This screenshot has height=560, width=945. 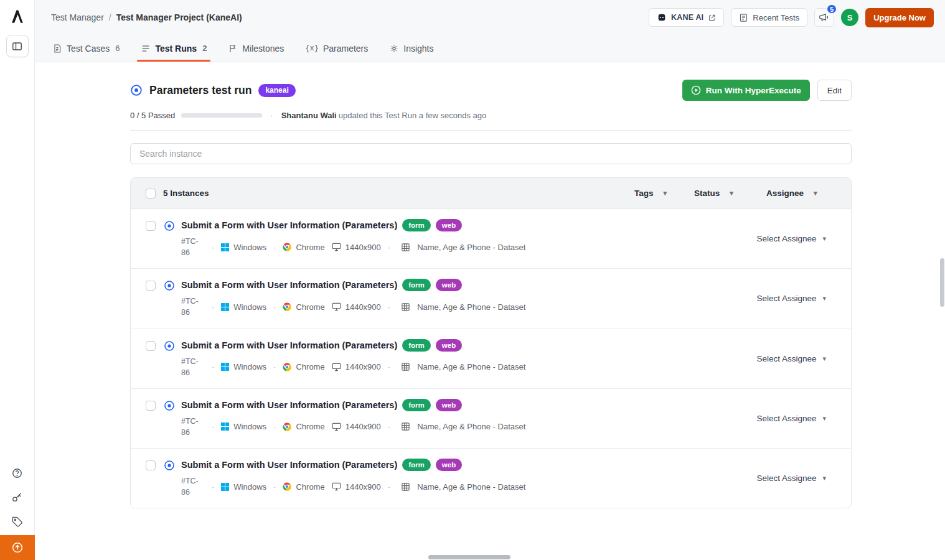 What do you see at coordinates (491, 154) in the screenshot?
I see `search-instance-input` at bounding box center [491, 154].